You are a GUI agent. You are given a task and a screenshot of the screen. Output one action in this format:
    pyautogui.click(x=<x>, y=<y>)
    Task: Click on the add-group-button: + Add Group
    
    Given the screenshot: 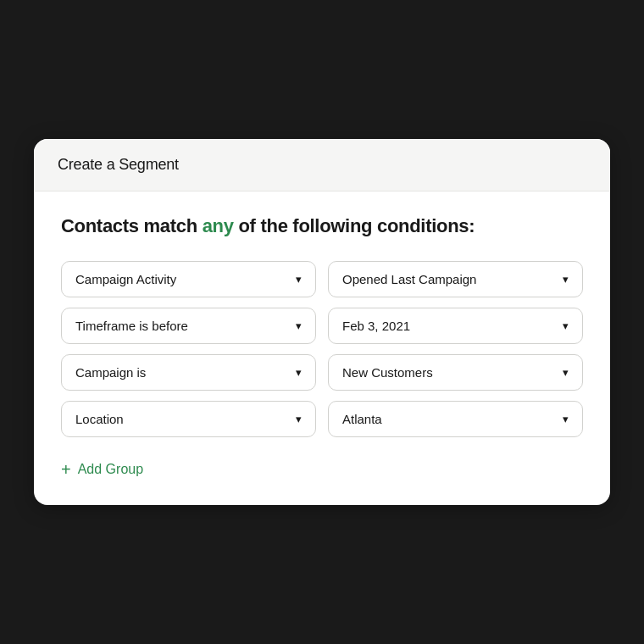 What is the action you would take?
    pyautogui.click(x=102, y=469)
    